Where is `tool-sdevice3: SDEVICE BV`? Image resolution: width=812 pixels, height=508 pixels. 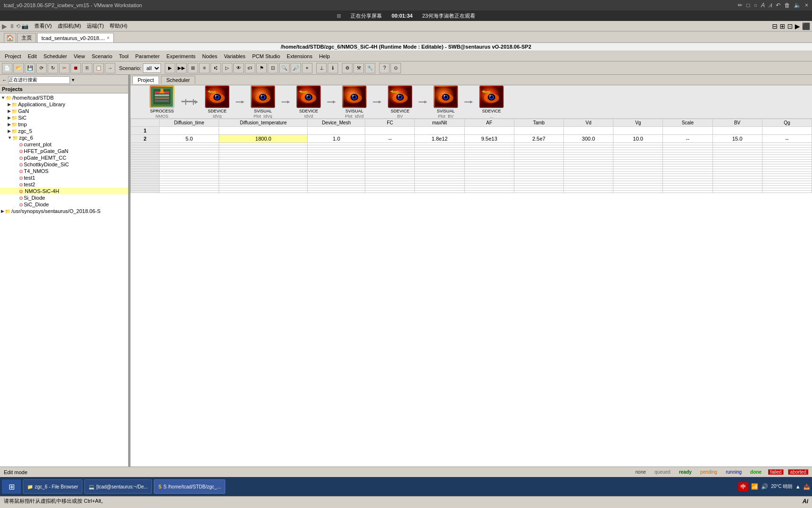
tool-sdevice3: SDEVICE BV is located at coordinates (400, 102).